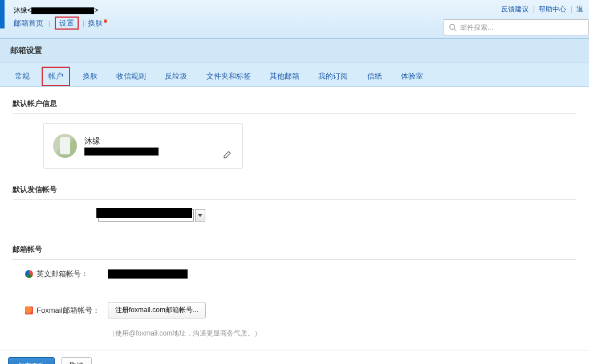 The image size is (589, 364). What do you see at coordinates (294, 252) in the screenshot?
I see `section-title-email-accounts: 邮箱帐号` at bounding box center [294, 252].